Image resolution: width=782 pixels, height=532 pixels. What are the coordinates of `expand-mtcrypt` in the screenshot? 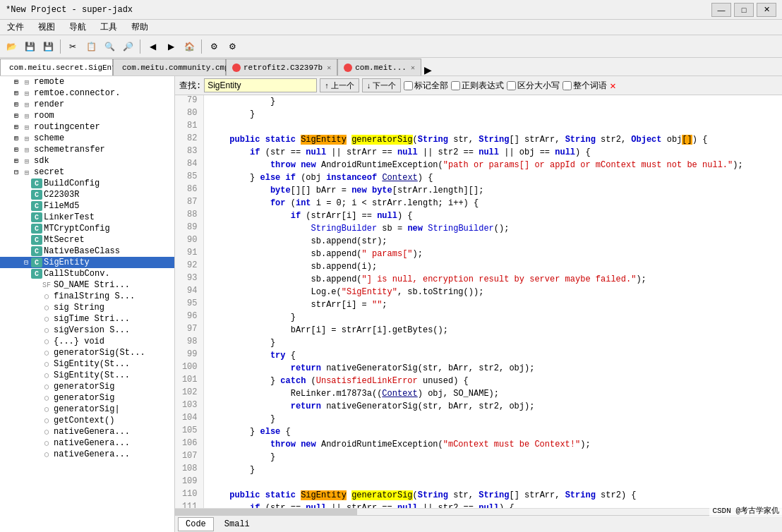 It's located at (26, 229).